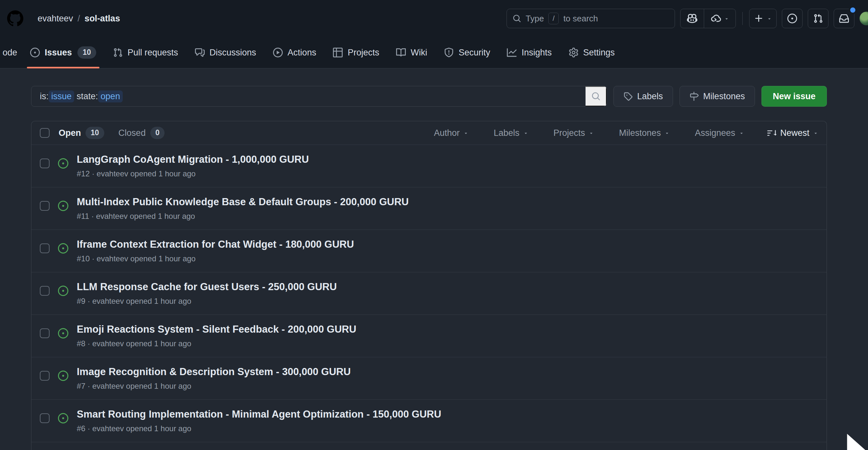  I want to click on nav-tab-label: Wiki, so click(419, 53).